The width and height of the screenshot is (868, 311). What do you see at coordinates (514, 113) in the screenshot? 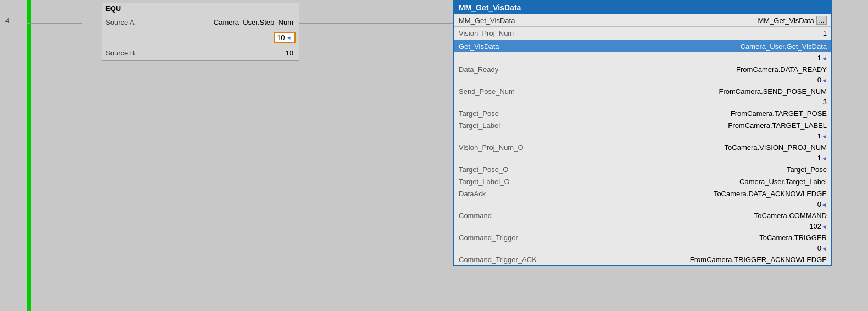
I see `mm-row-label: Target_Pose` at bounding box center [514, 113].